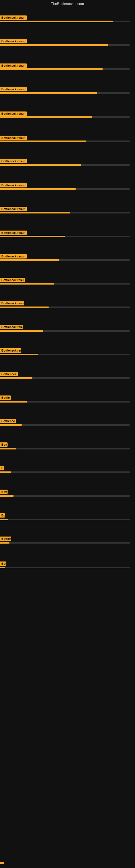  I want to click on bar-fill-bar13, so click(21, 331).